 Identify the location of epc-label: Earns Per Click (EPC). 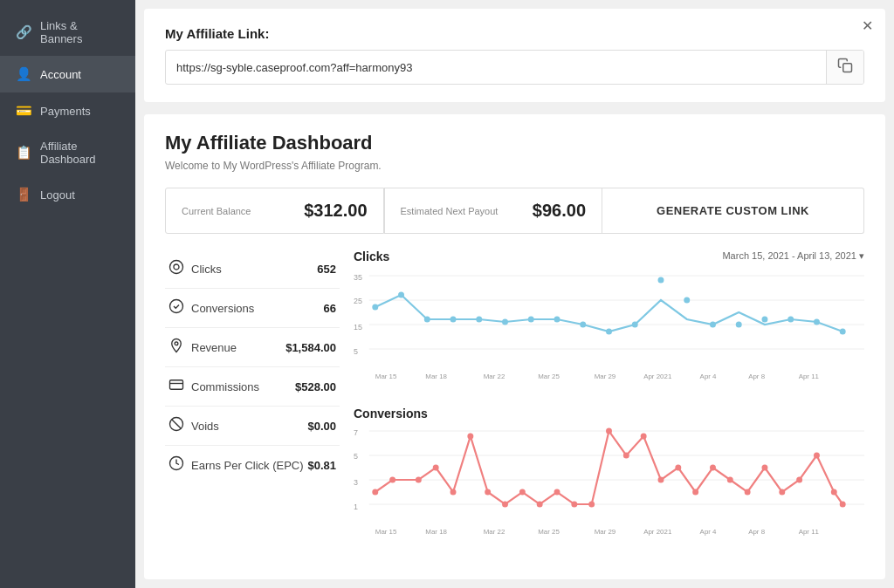
(248, 466).